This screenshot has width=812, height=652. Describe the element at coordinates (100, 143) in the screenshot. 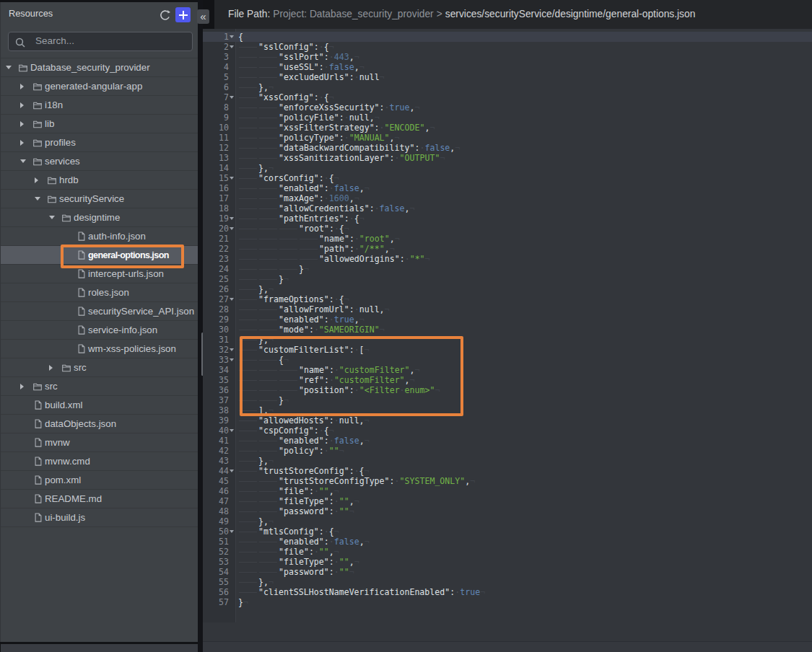

I see `tree-item-profiles: profiles` at that location.